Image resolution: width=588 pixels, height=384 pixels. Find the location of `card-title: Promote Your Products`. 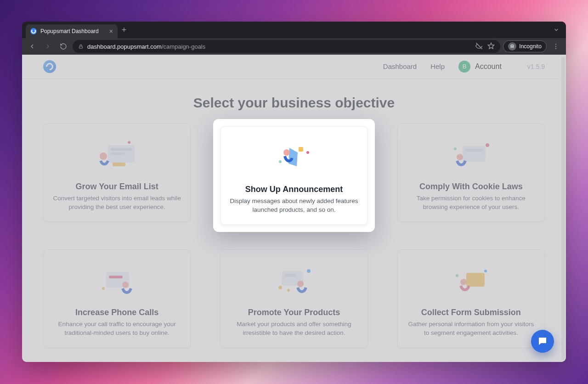

card-title: Promote Your Products is located at coordinates (294, 312).